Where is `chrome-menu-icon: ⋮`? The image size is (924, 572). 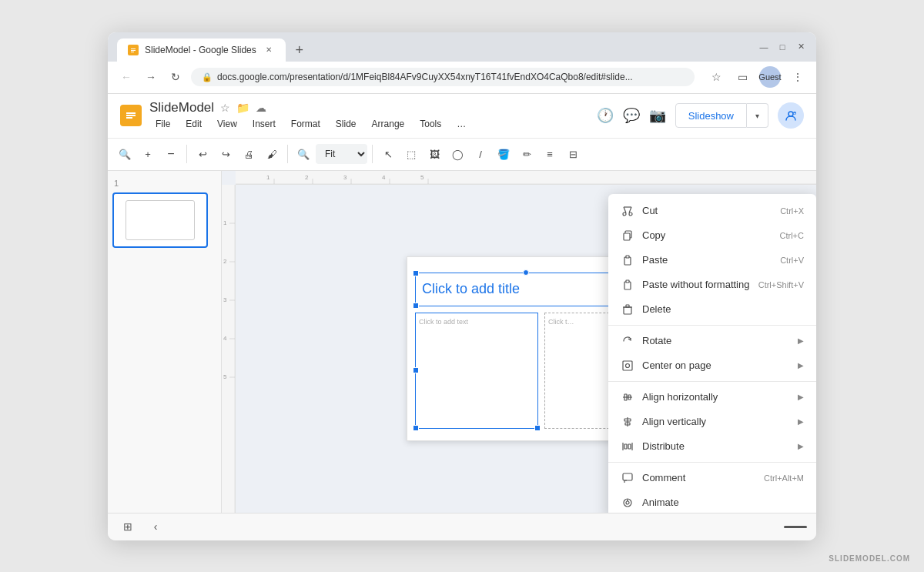
chrome-menu-icon: ⋮ is located at coordinates (798, 77).